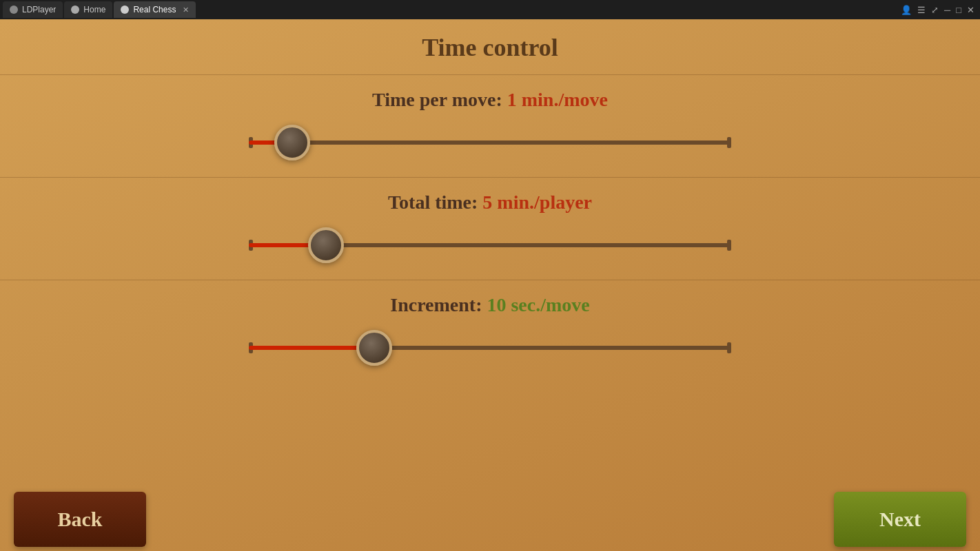  Describe the element at coordinates (538, 304) in the screenshot. I see `increment-value: 10 sec./move` at that location.